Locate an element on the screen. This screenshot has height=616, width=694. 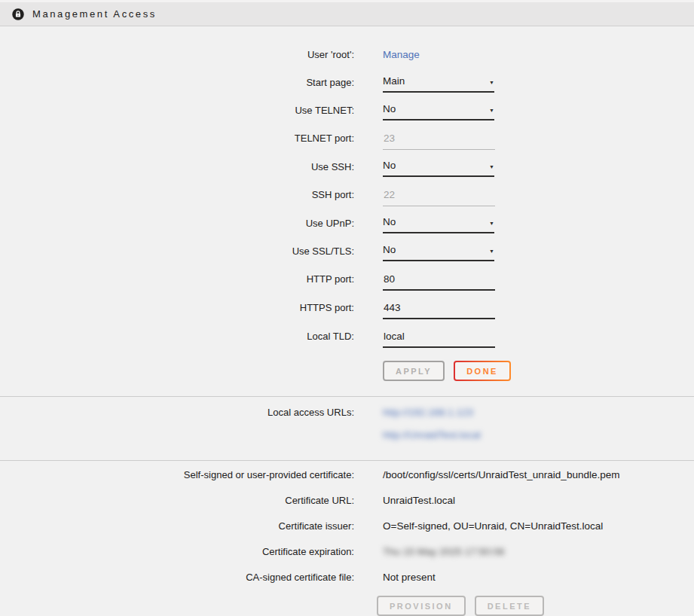
field-label: Certificate expiration: is located at coordinates (177, 551).